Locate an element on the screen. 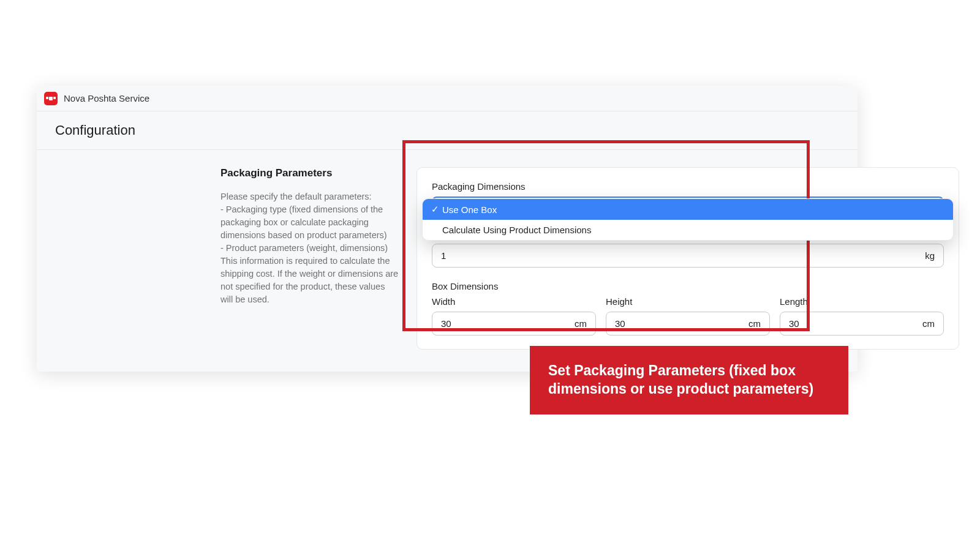 This screenshot has height=551, width=980. height-label: Height is located at coordinates (688, 301).